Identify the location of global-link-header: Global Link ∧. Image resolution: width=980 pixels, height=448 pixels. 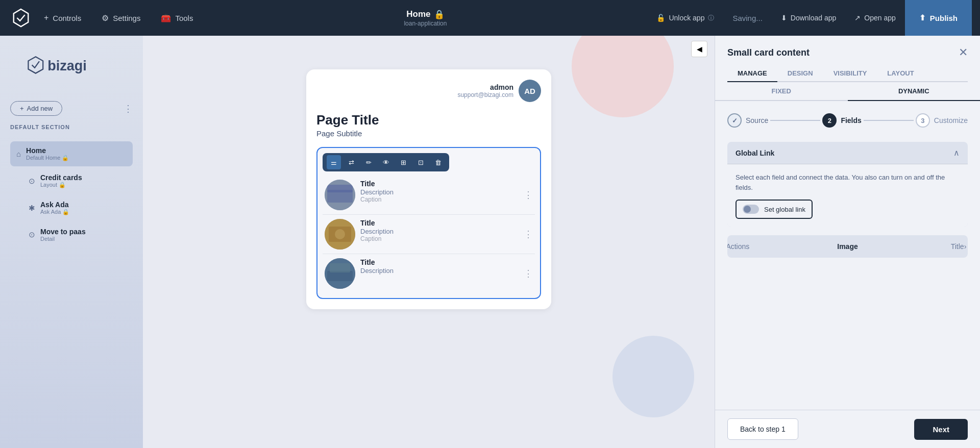
(847, 153).